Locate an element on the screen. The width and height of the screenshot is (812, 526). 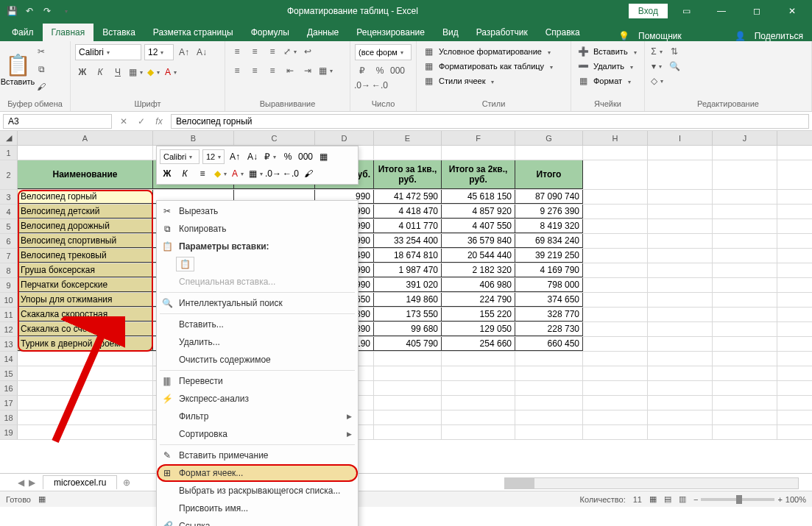
maximize-icon: ◻ is located at coordinates (757, 11).